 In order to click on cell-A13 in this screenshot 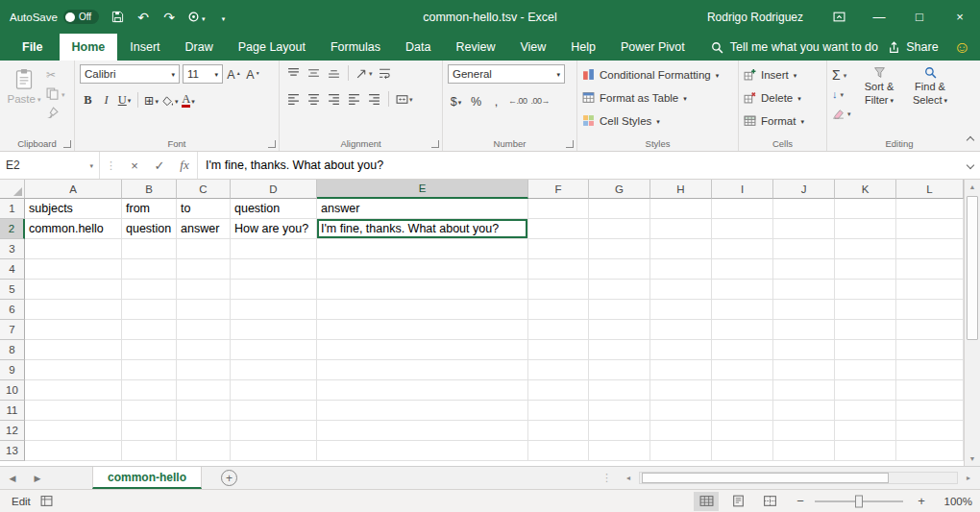, I will do `click(73, 451)`.